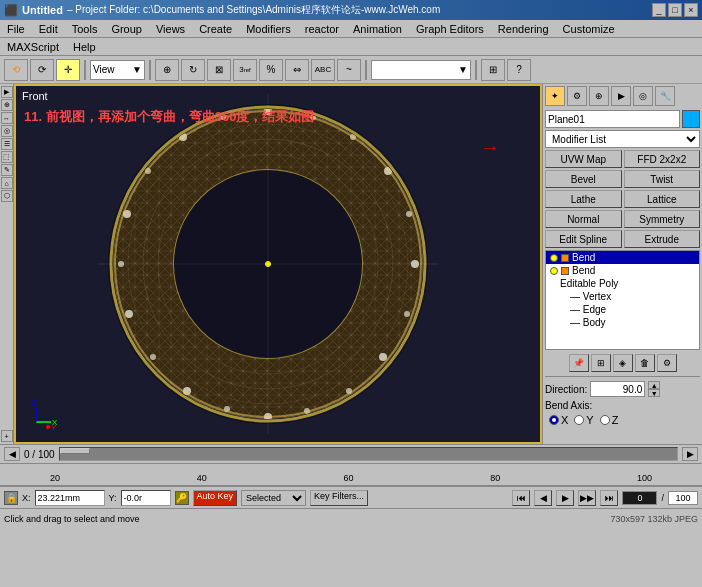 The width and height of the screenshot is (702, 587). Describe the element at coordinates (584, 199) in the screenshot. I see `lathe-button: Lathe` at that location.